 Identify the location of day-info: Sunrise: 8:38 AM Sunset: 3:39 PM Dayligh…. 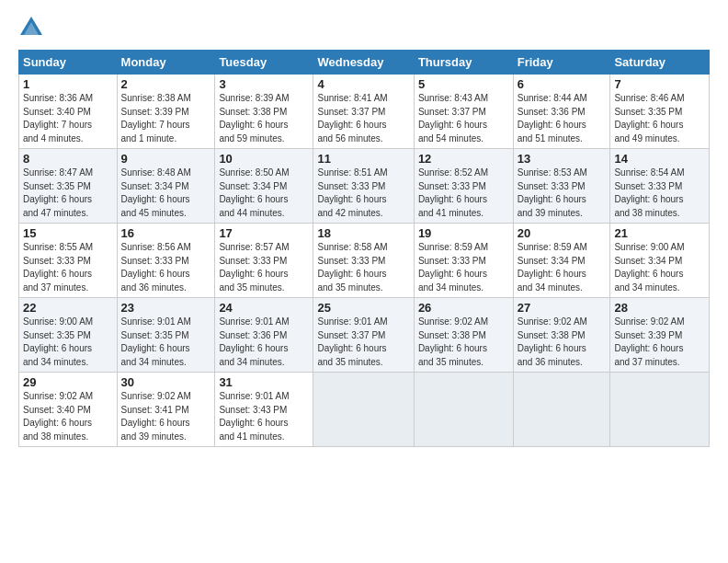
(166, 119).